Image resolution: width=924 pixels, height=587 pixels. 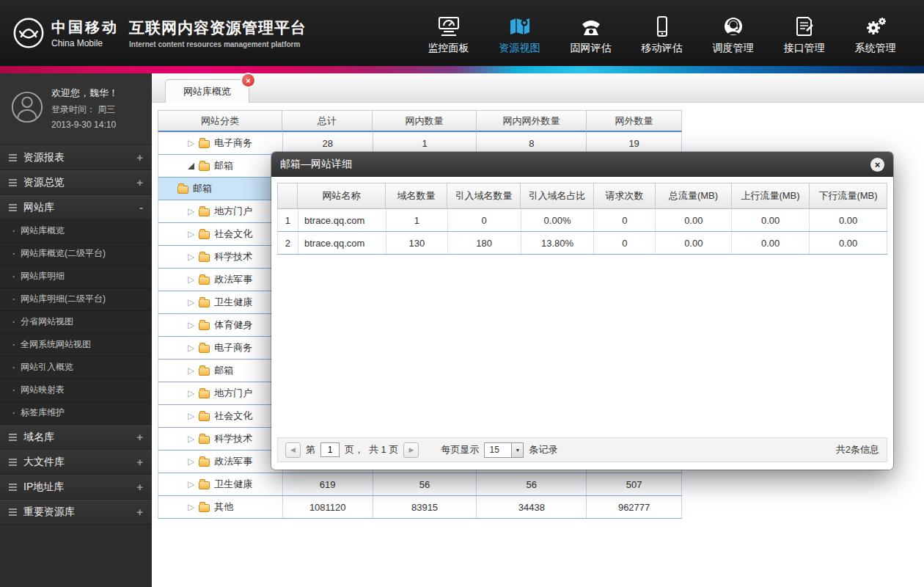 I want to click on website-name-cell: btrace.qq.com, so click(x=342, y=243).